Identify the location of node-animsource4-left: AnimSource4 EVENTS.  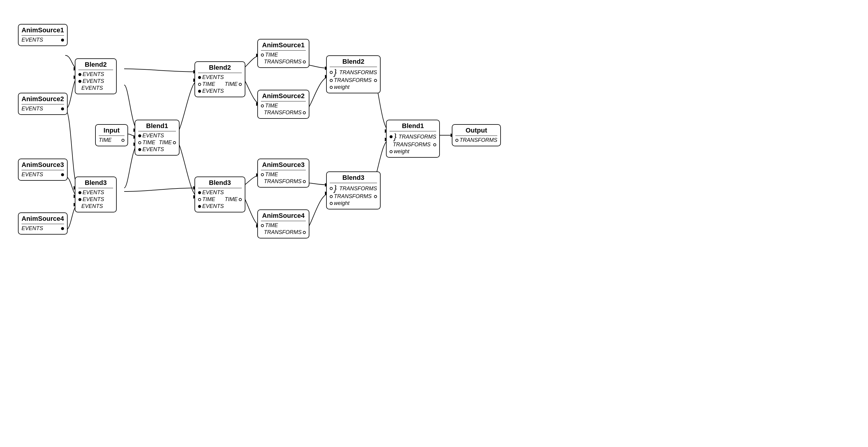
(43, 224).